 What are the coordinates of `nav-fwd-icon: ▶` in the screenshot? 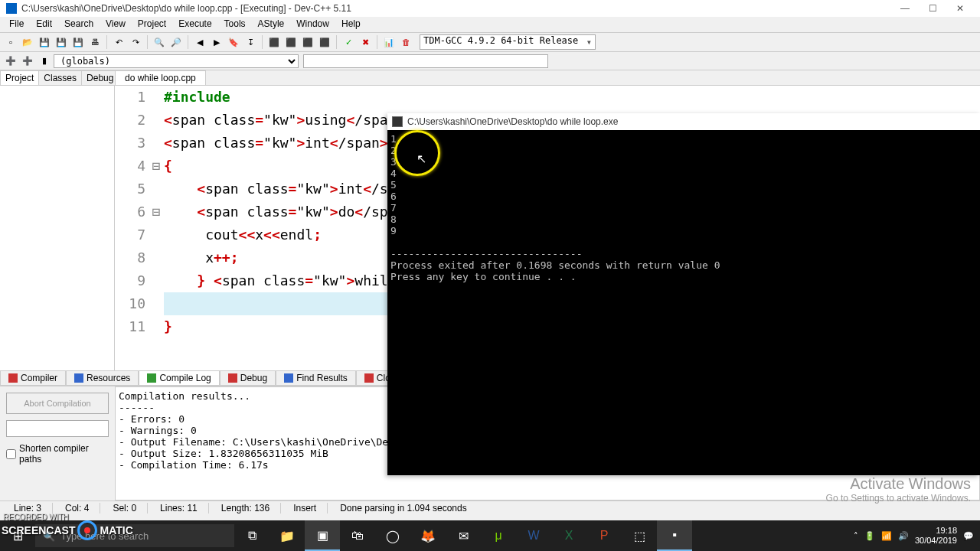 It's located at (217, 42).